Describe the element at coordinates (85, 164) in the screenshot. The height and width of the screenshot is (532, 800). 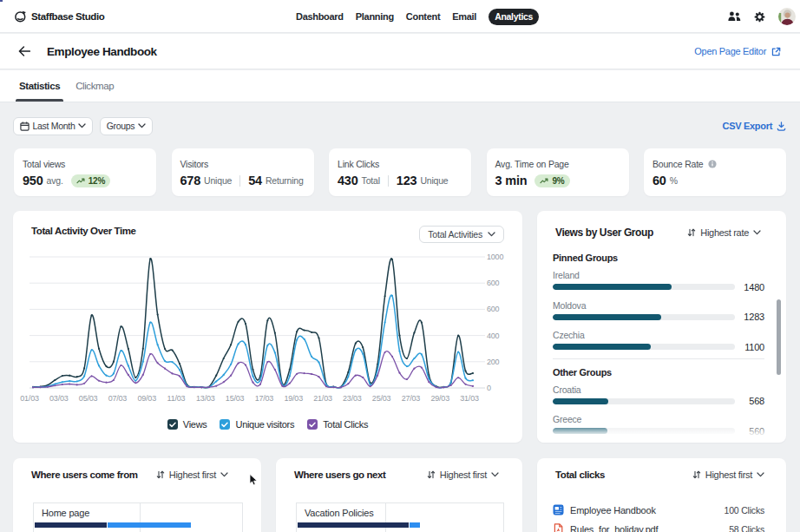
I see `stat-card-label-row: Total views` at that location.